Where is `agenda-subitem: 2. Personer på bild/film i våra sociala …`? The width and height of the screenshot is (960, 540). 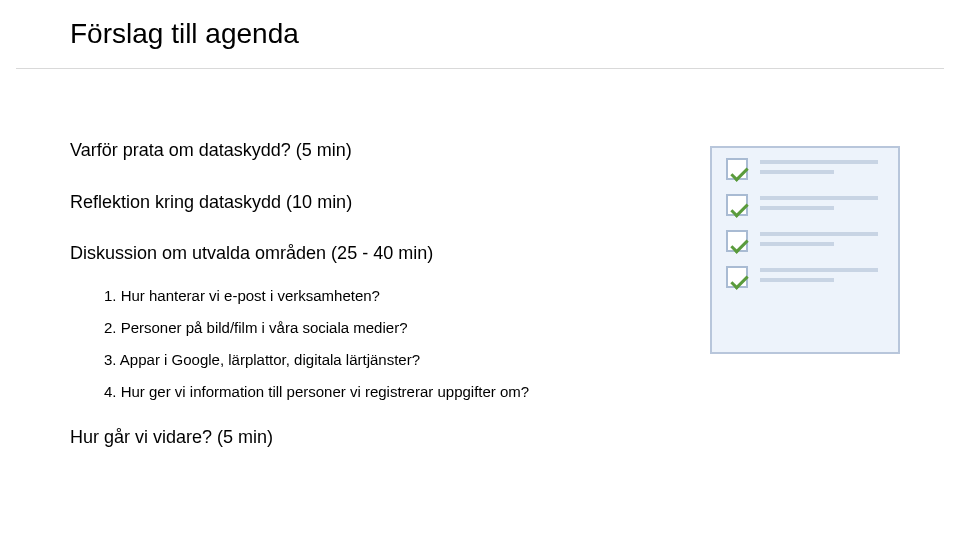
agenda-subitem: 2. Personer på bild/film i våra sociala … is located at coordinates (367, 328).